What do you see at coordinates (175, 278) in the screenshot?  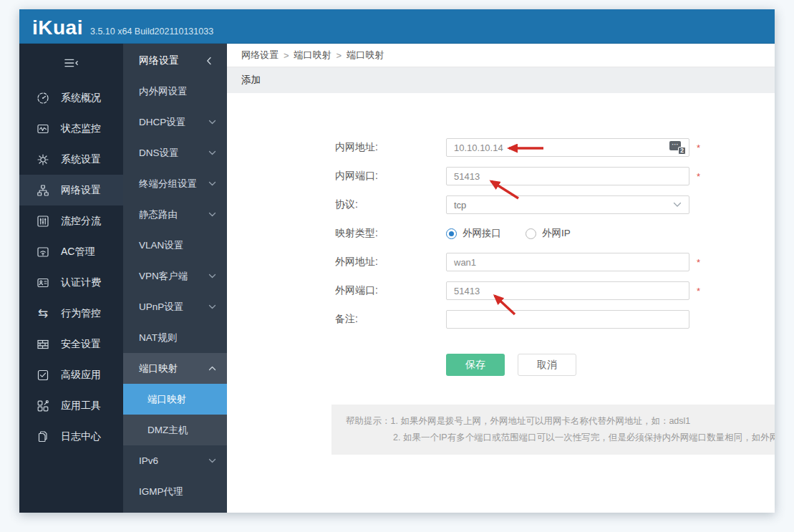 I see `secondary-sidebar: 网络设置 内外网设置 DHCP设置 DNS设置 终端分组设置` at bounding box center [175, 278].